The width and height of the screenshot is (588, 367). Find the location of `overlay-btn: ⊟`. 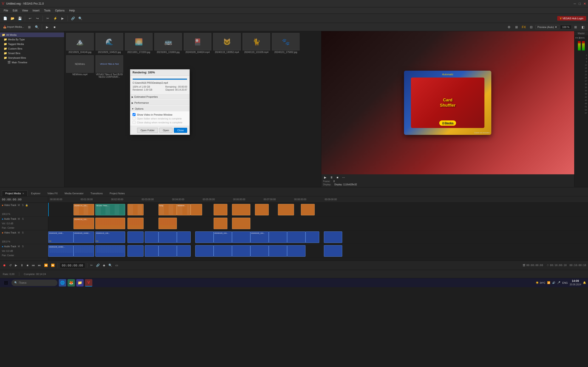

overlay-btn: ⊟ is located at coordinates (531, 27).